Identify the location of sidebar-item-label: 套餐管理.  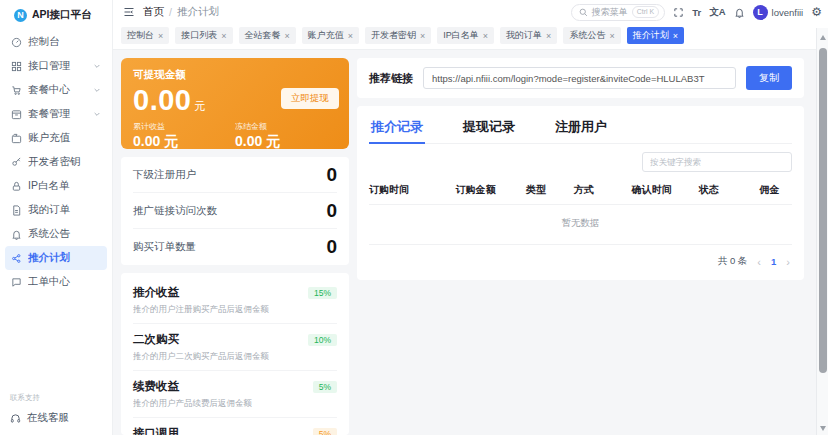
(58, 114).